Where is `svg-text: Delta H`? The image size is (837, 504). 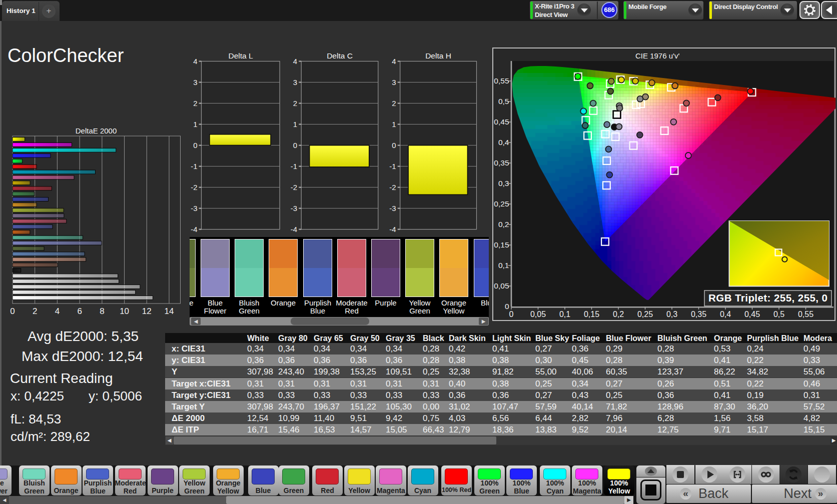 svg-text: Delta H is located at coordinates (438, 56).